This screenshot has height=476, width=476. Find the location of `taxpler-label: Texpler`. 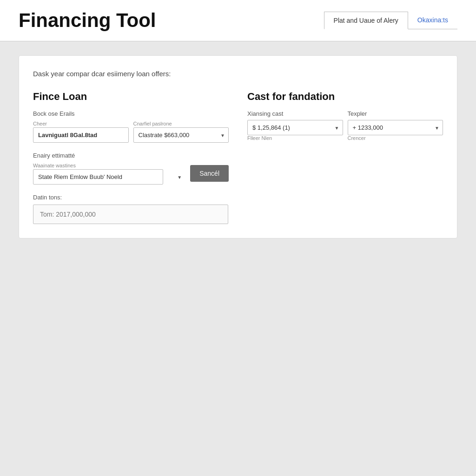

taxpler-label: Texpler is located at coordinates (396, 113).